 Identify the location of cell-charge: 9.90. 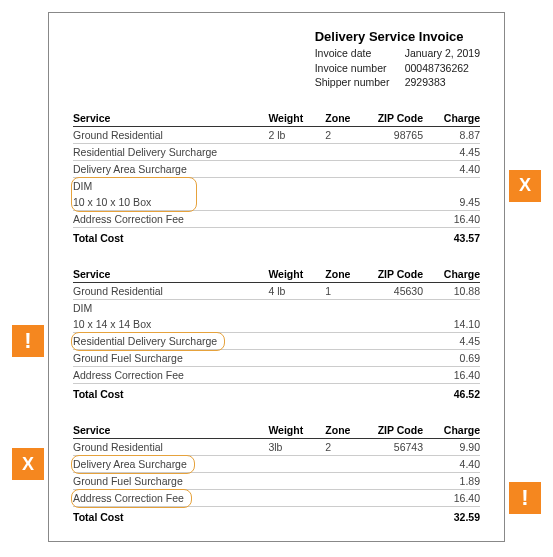
(452, 448).